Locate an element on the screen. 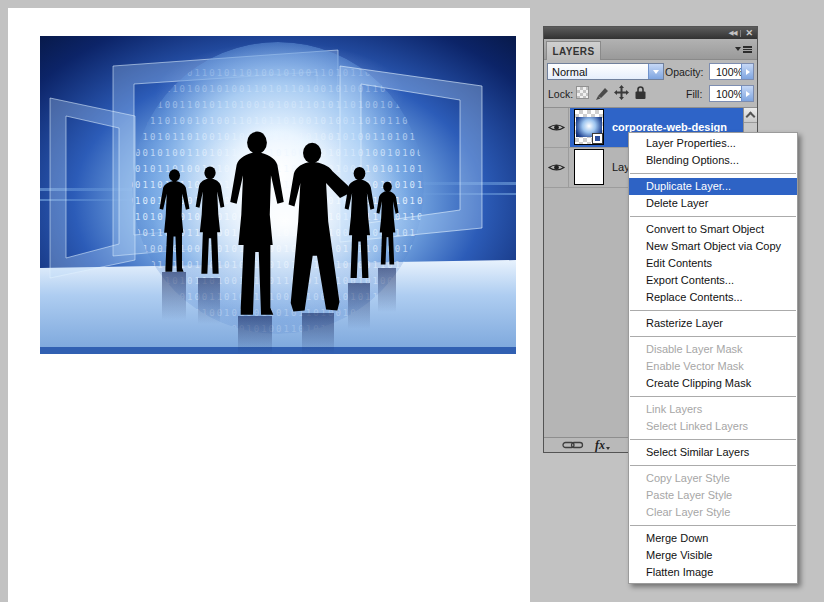  menu-item-clear-layer-style: Clear Layer Style is located at coordinates (713, 512).